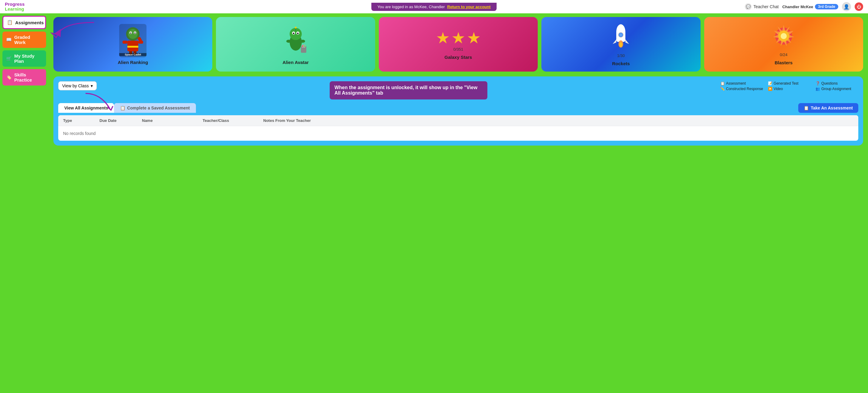 This screenshot has width=868, height=393. What do you see at coordinates (621, 56) in the screenshot?
I see `rockets-count: 1/30` at bounding box center [621, 56].